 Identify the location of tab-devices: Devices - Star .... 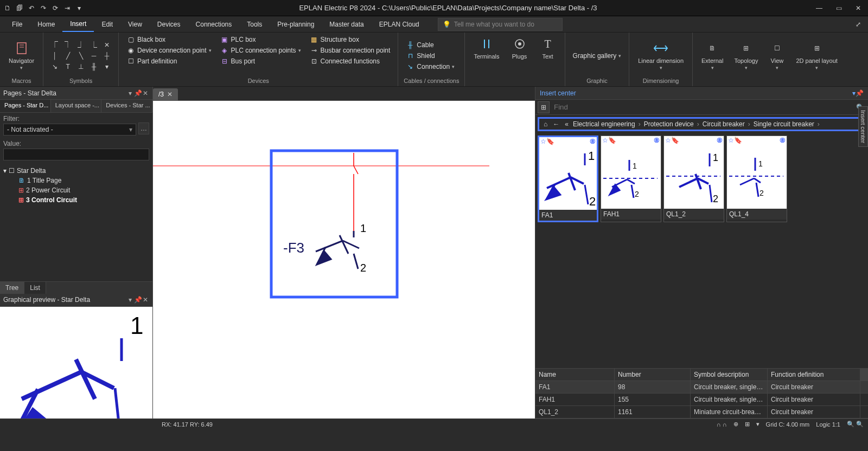
(127, 106).